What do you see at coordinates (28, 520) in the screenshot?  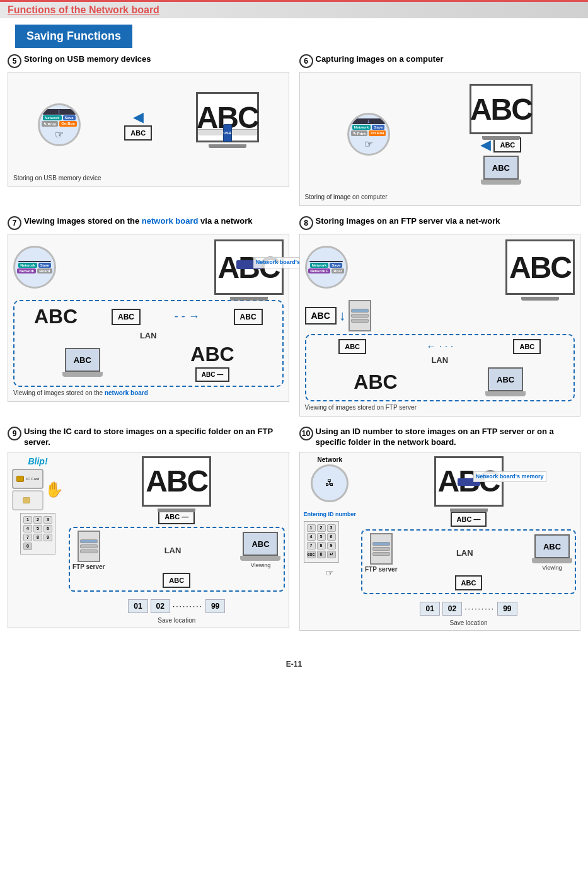 I see `sec9-key-1: 1` at bounding box center [28, 520].